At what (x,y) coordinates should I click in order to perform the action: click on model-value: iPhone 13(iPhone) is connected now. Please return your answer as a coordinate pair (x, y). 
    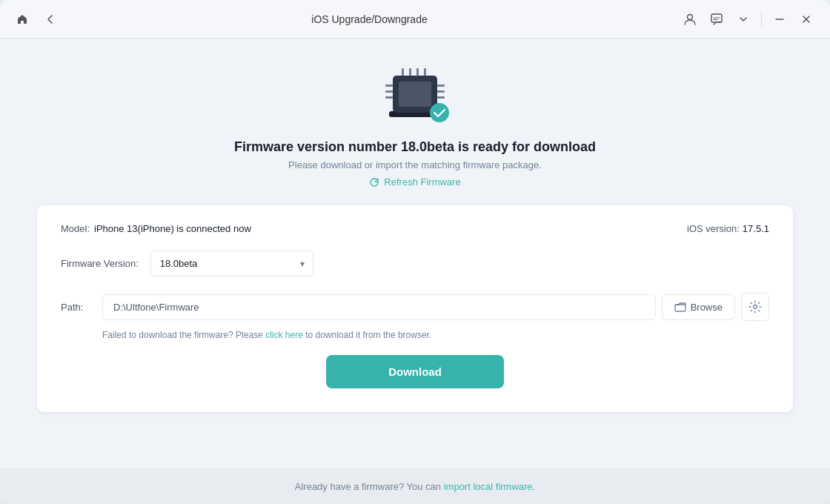
    Looking at the image, I should click on (173, 228).